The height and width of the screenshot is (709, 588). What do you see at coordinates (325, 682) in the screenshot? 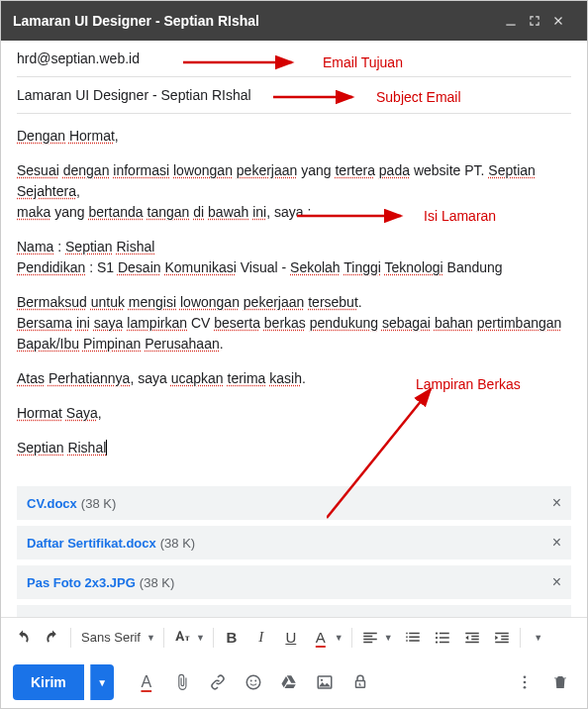
I see `insert-photo-icon` at bounding box center [325, 682].